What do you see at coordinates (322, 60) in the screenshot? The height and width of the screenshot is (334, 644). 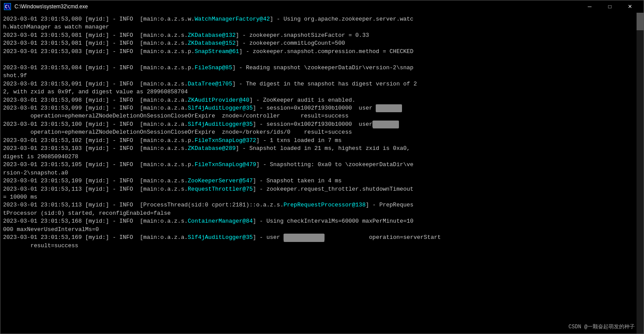 I see `log-line` at bounding box center [322, 60].